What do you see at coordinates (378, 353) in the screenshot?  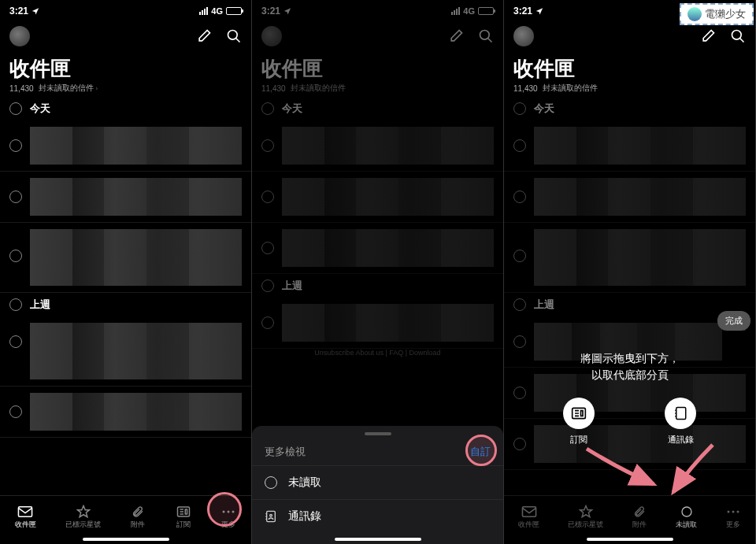 I see `footer-snippet: Unsubscribe About us | FAQ | Download` at bounding box center [378, 353].